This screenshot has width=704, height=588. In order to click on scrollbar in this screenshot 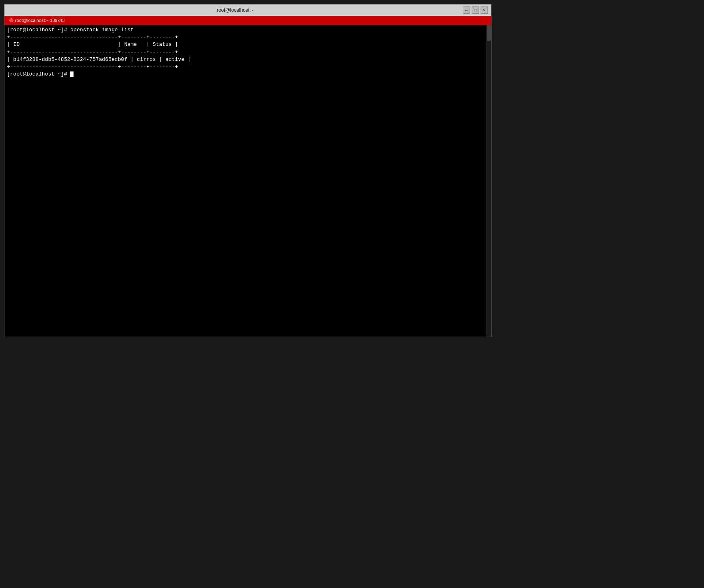, I will do `click(489, 181)`.